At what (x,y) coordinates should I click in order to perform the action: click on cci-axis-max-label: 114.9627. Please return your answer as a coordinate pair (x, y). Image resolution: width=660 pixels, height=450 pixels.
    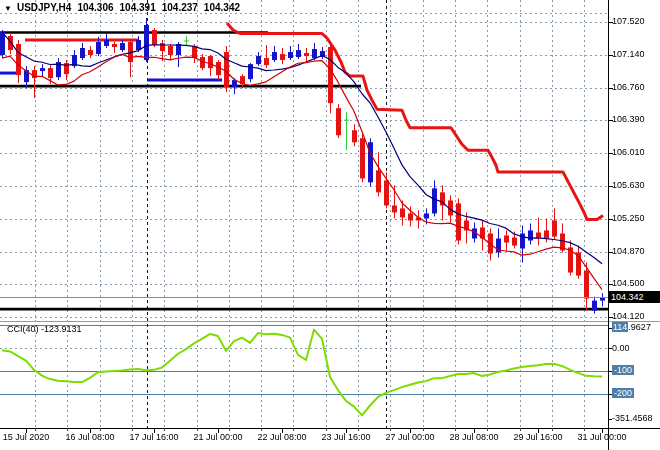
    Looking at the image, I should click on (632, 327).